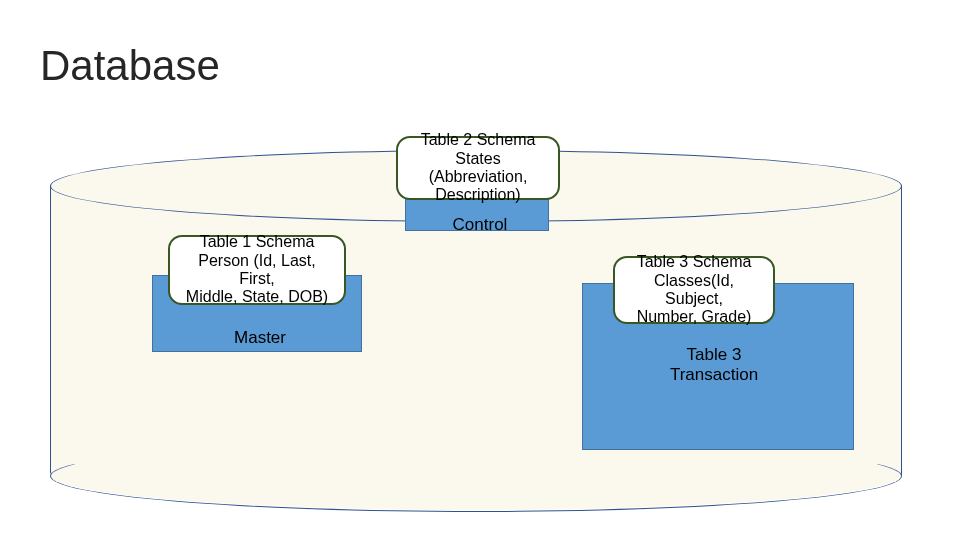 The height and width of the screenshot is (540, 960). What do you see at coordinates (714, 374) in the screenshot?
I see `transaction-label-line2: Transaction` at bounding box center [714, 374].